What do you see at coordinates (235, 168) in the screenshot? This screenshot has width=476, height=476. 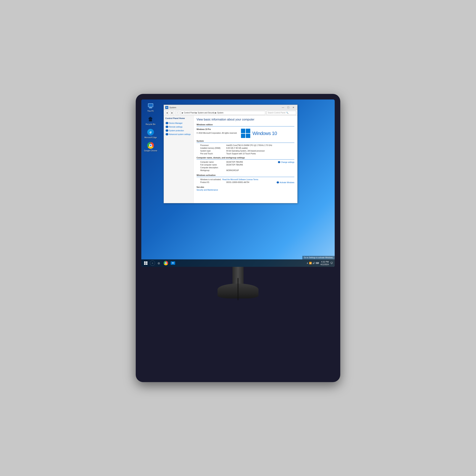 I see `computer-desc-value` at bounding box center [235, 168].